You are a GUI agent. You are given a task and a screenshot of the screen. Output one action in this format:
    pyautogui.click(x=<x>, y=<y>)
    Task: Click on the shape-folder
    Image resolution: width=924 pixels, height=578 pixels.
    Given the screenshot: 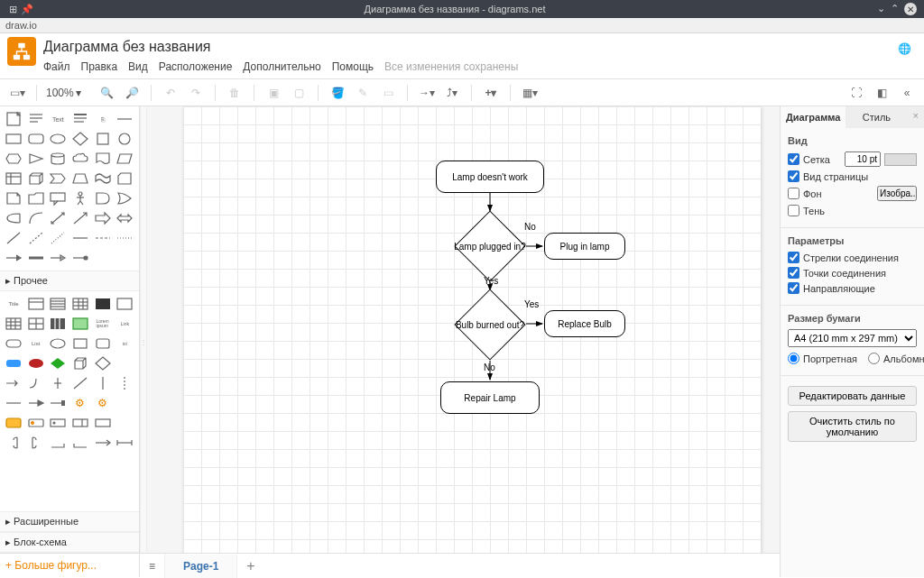 What is the action you would take?
    pyautogui.click(x=36, y=198)
    